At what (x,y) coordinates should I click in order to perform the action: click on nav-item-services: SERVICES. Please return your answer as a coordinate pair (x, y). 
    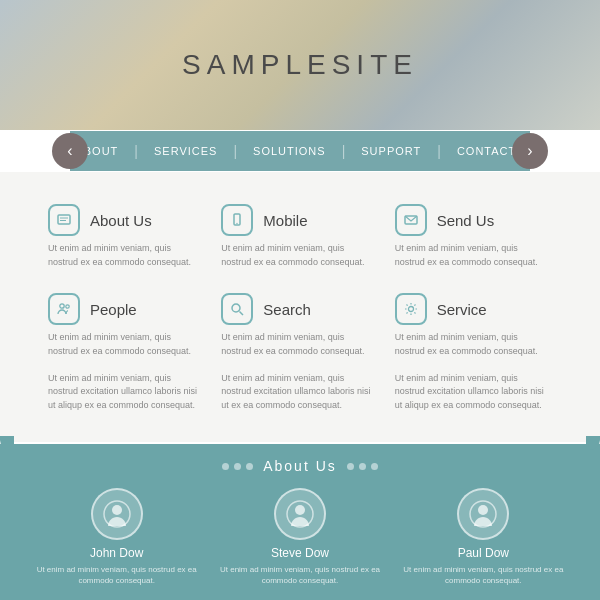
    Looking at the image, I should click on (186, 151).